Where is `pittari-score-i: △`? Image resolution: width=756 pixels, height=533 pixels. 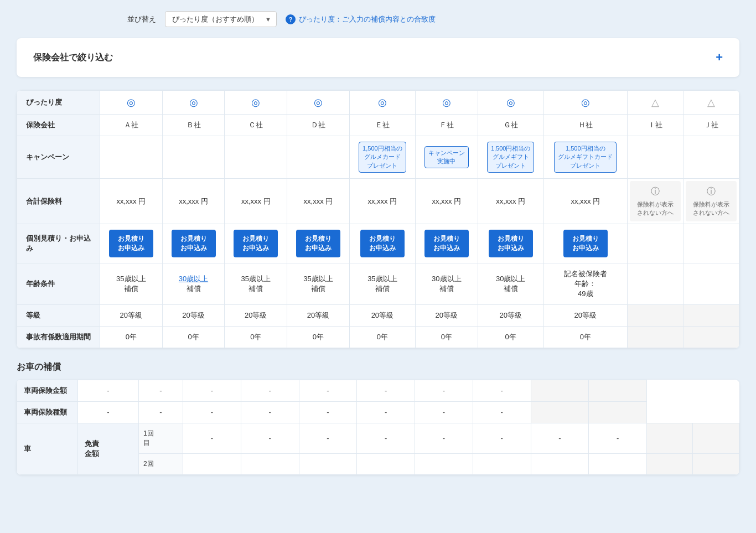 pittari-score-i: △ is located at coordinates (655, 103).